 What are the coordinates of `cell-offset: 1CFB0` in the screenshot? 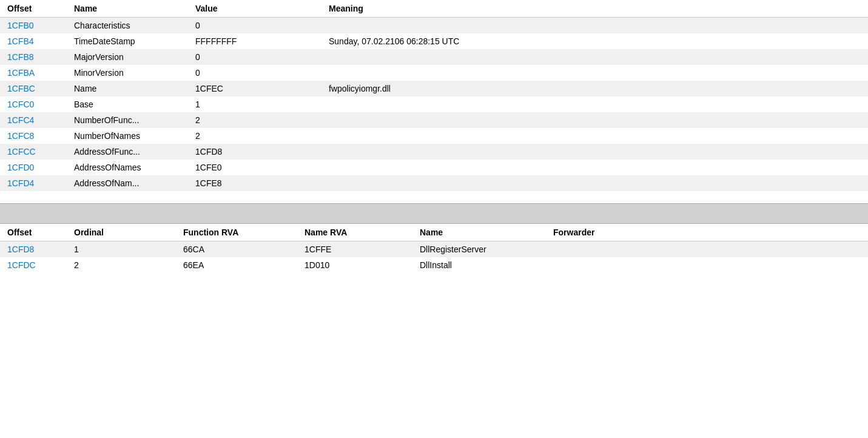 It's located at (33, 25).